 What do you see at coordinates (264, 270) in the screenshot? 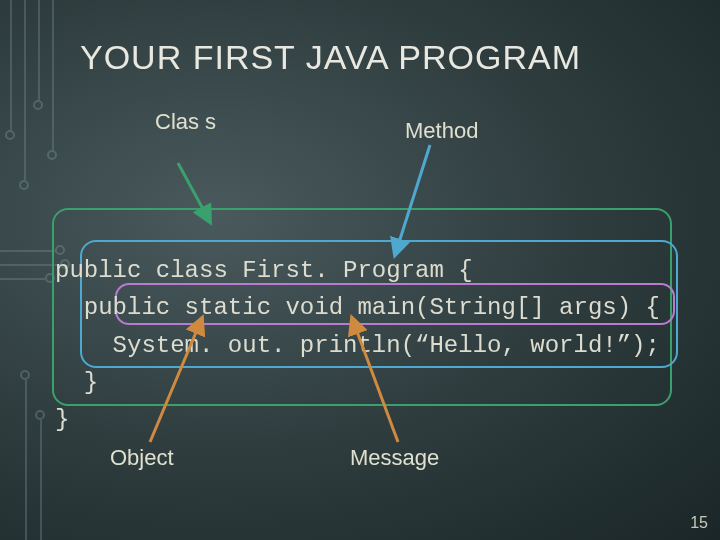
I see `code-line: public class First. Program {` at bounding box center [264, 270].